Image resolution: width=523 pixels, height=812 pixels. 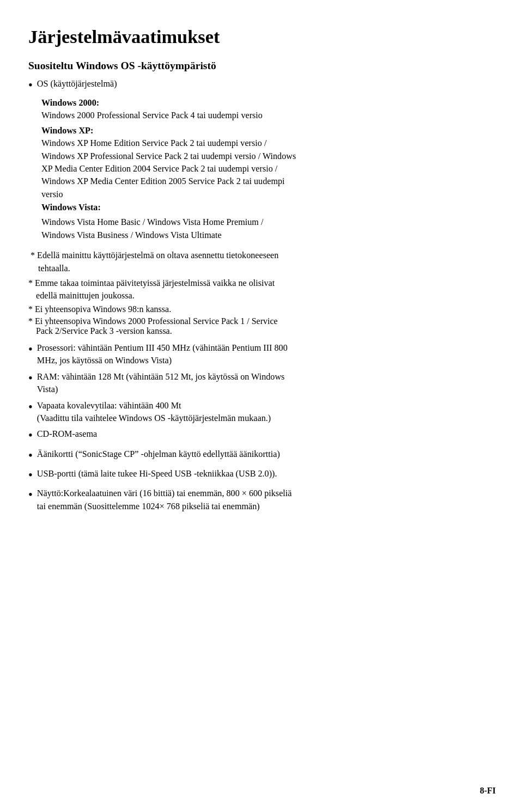 I want to click on windows2000-label: Windows 2000:, so click(x=268, y=103).